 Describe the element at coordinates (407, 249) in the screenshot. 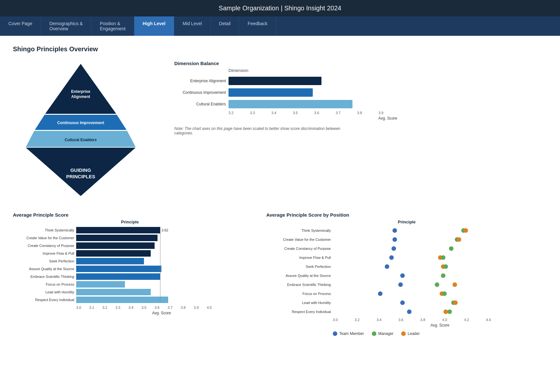

I see `dot-constancy: Create Constancy of Purpose` at that location.